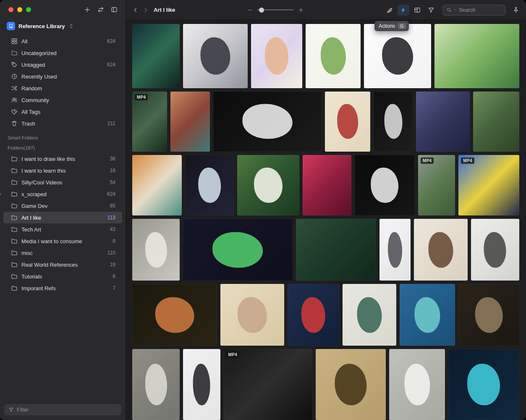  I want to click on image-tile-bunny-girl-figure, so click(202, 385).